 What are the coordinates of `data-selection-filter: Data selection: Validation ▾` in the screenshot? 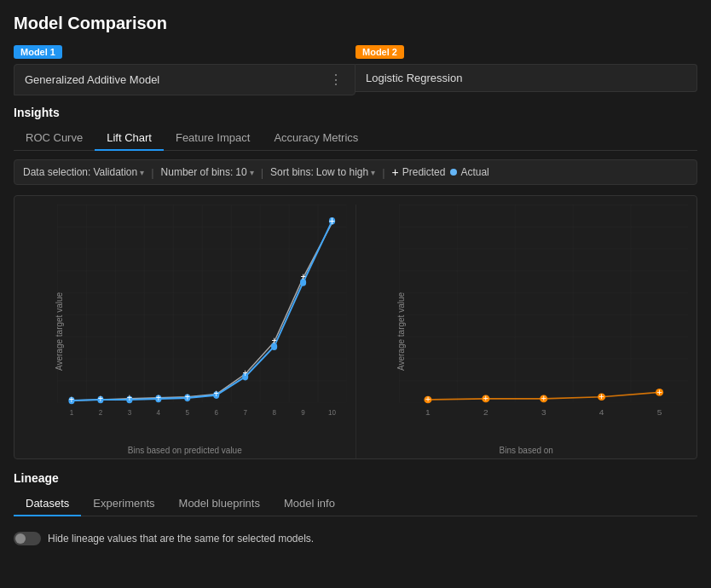 It's located at (84, 172).